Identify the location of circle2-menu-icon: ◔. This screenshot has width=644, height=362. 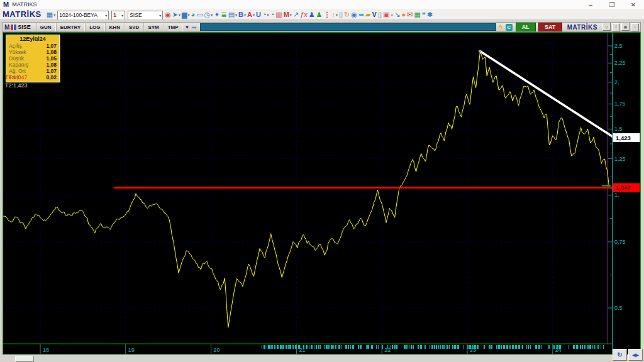
(273, 15).